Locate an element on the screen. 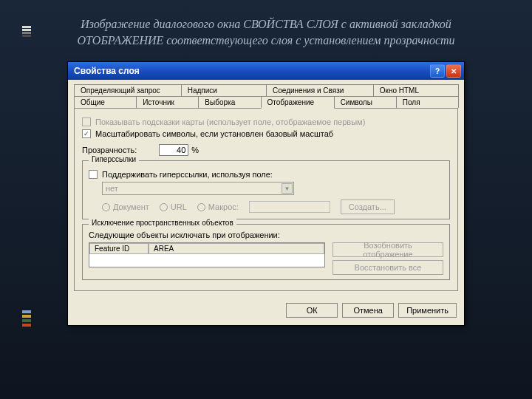 The height and width of the screenshot is (399, 532). show-map-tips-checkbox is located at coordinates (86, 122).